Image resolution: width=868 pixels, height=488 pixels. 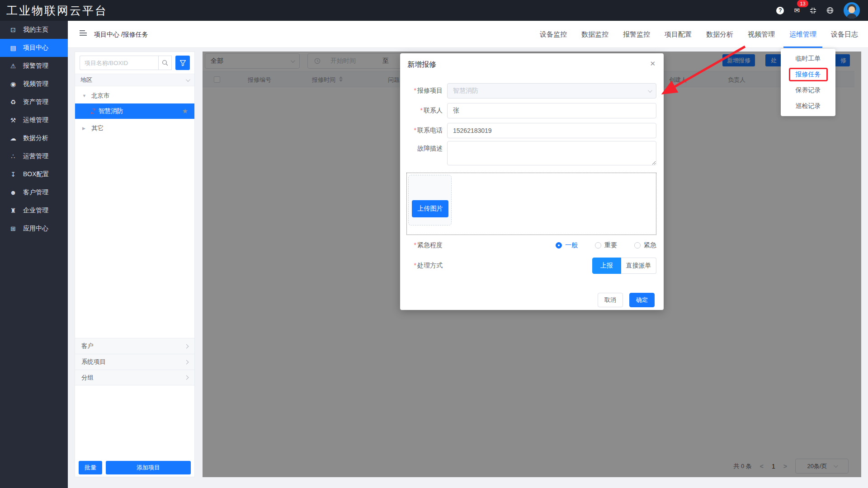 I want to click on phone-input, so click(x=552, y=131).